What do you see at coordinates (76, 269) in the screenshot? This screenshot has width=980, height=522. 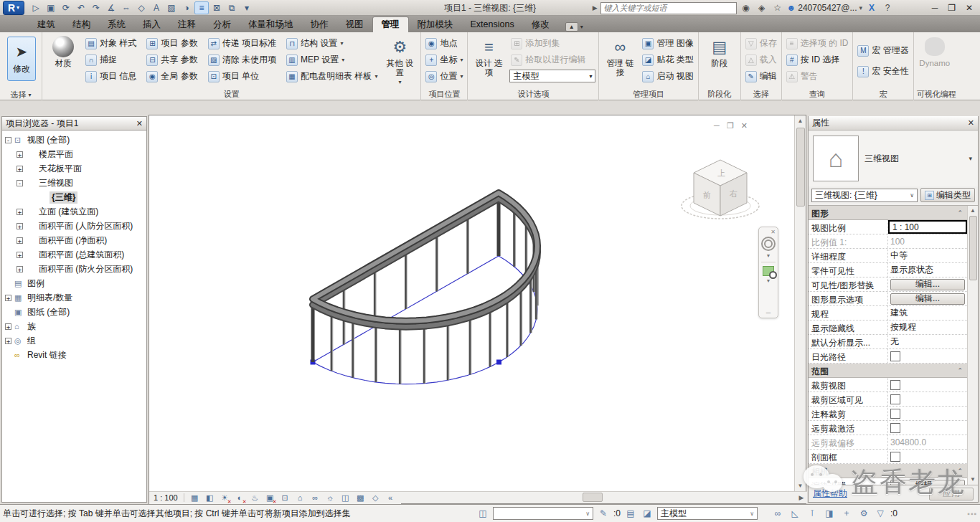 I see `tree-item: 面积平面 (防火分区面积)` at bounding box center [76, 269].